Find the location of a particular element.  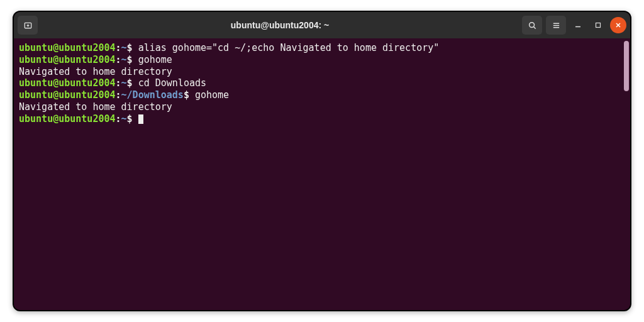

titlebar-left is located at coordinates (28, 25).